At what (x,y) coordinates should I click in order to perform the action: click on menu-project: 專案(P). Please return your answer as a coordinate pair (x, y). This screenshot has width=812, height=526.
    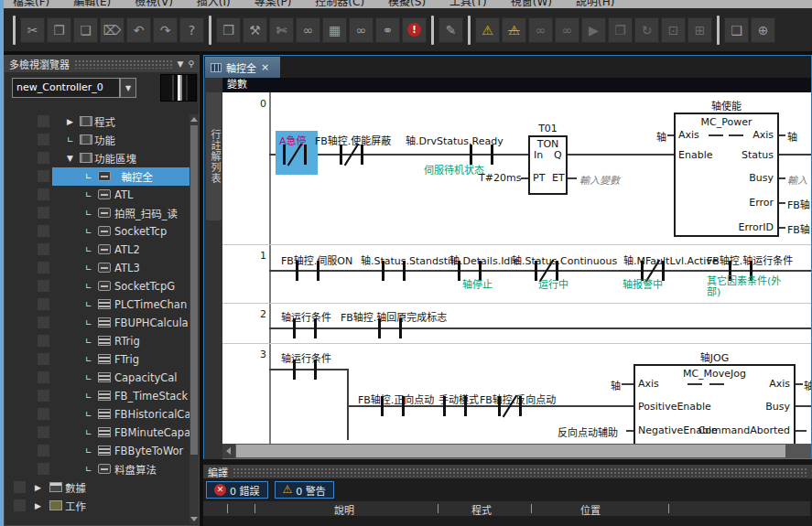
    Looking at the image, I should click on (273, 4).